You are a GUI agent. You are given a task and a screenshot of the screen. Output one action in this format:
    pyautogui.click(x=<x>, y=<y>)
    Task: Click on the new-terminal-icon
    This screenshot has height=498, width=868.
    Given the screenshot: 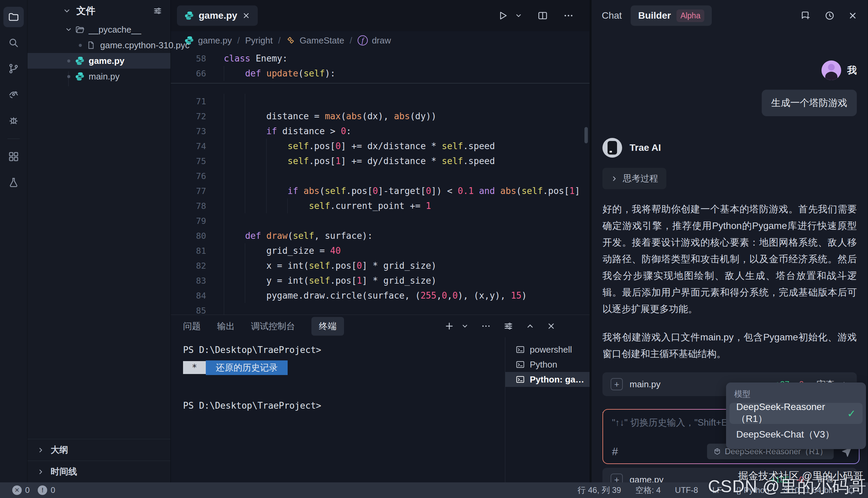 What is the action you would take?
    pyautogui.click(x=449, y=326)
    